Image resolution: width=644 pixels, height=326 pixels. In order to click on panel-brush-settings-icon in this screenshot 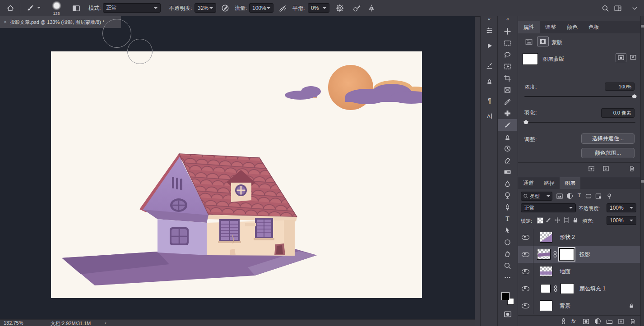, I will do `click(489, 65)`.